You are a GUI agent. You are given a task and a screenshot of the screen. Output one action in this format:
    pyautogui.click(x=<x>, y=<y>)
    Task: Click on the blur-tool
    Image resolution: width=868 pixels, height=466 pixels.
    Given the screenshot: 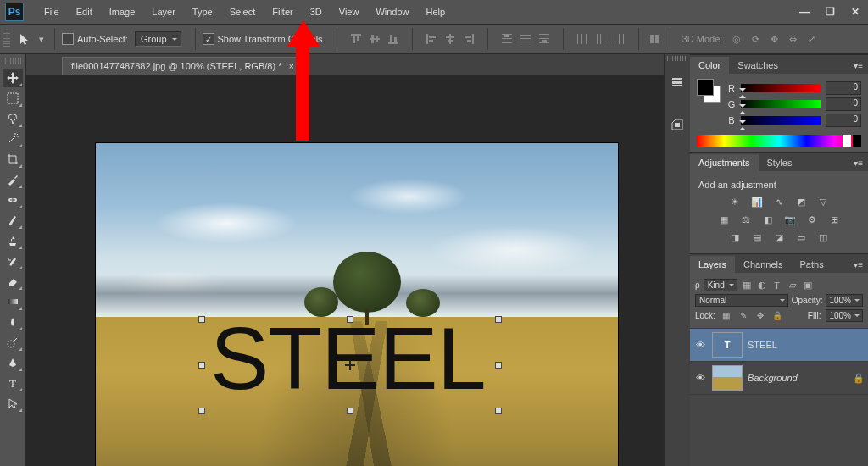 What is the action you would take?
    pyautogui.click(x=13, y=322)
    